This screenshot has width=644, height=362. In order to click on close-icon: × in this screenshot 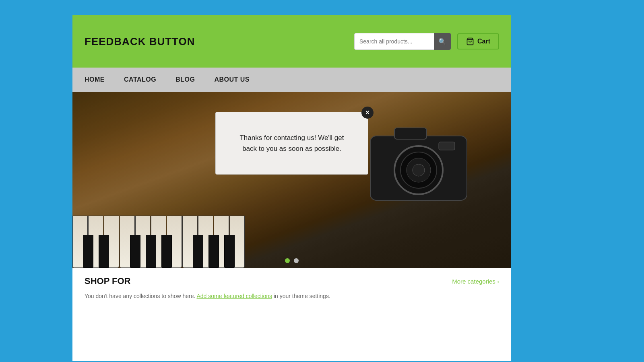, I will do `click(367, 113)`.